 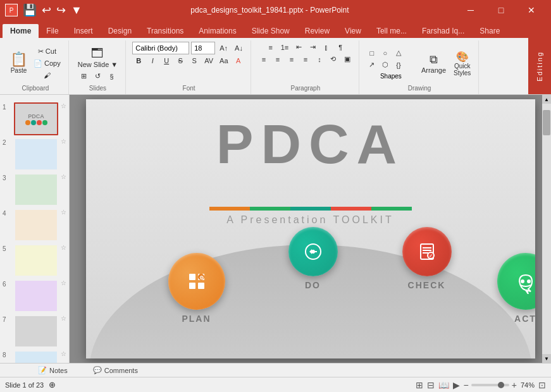 What do you see at coordinates (264, 59) in the screenshot?
I see `align-left-button: ≡` at bounding box center [264, 59].